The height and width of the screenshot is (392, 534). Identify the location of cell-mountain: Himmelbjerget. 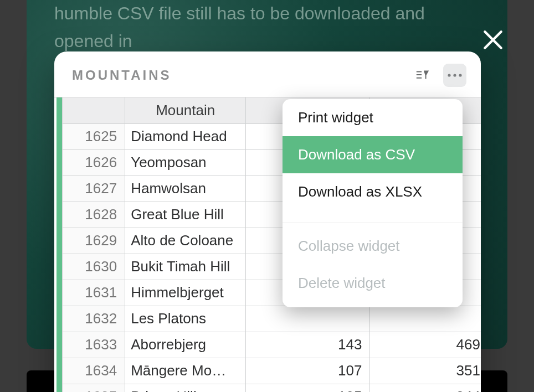
(186, 292).